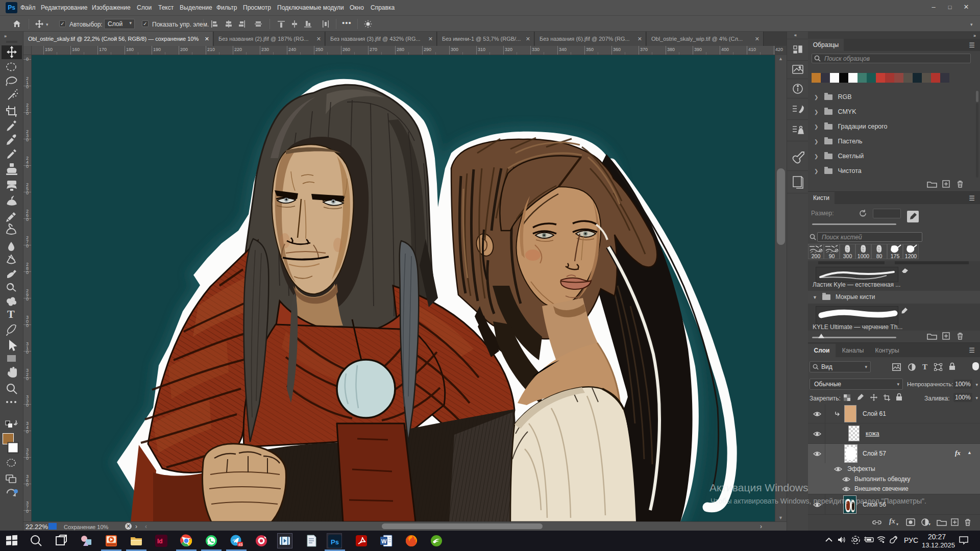 This screenshot has height=551, width=980. Describe the element at coordinates (11, 314) in the screenshot. I see `svg-text: T` at that location.